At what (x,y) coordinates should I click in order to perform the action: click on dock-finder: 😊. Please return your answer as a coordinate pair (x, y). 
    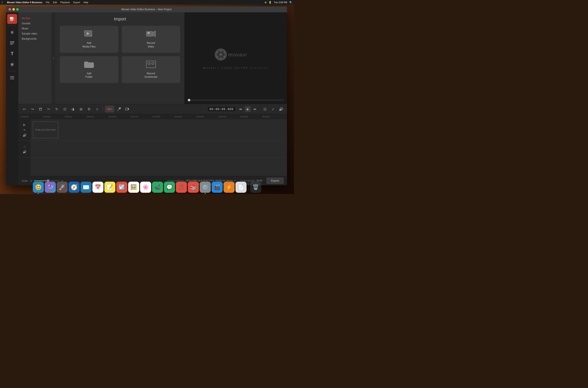
    Looking at the image, I should click on (38, 187).